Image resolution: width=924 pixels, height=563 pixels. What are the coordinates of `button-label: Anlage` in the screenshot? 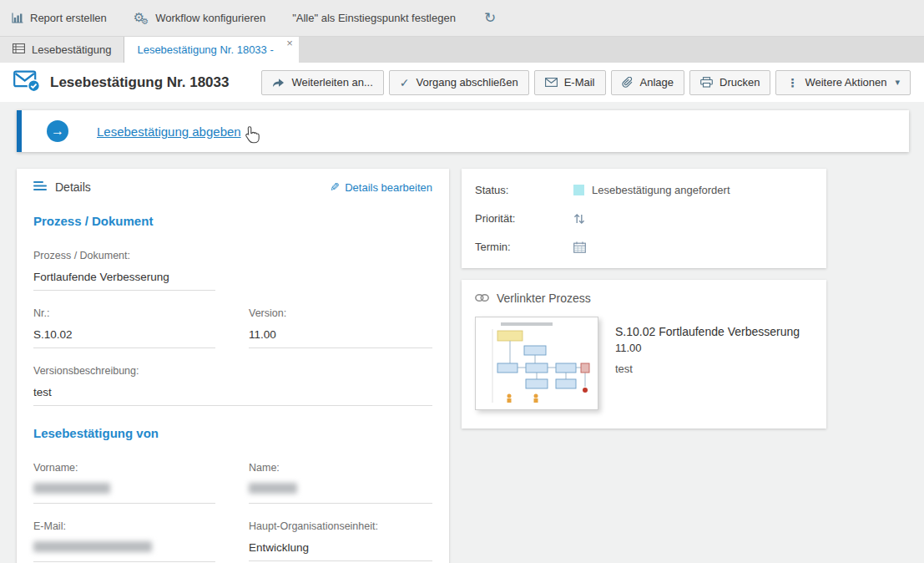 It's located at (657, 82).